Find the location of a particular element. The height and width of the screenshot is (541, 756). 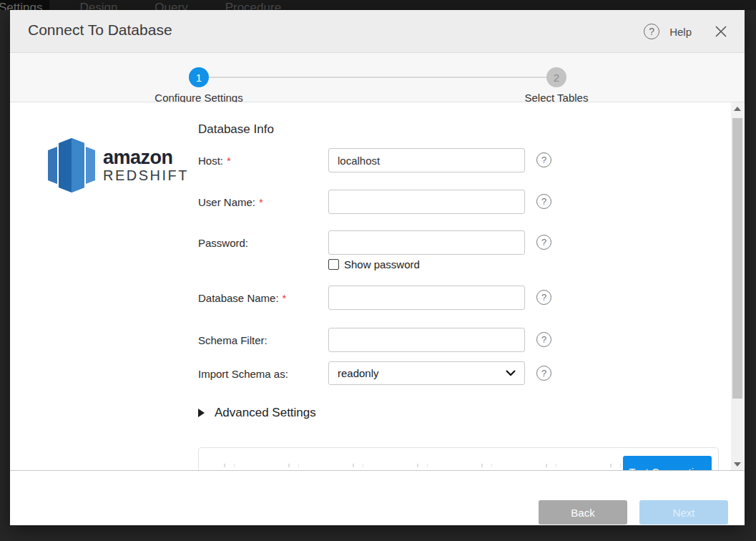

schema-filter-input is located at coordinates (426, 340).